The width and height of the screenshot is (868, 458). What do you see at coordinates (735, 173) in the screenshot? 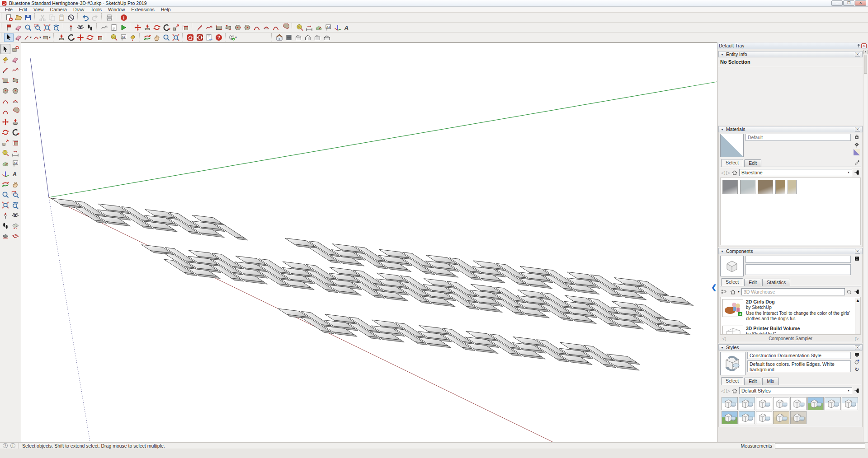
I see `home-icon` at bounding box center [735, 173].